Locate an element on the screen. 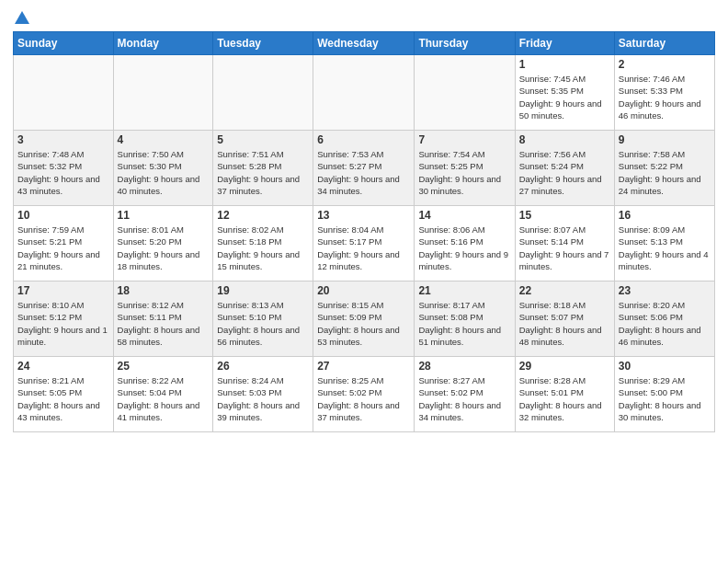 The width and height of the screenshot is (728, 563). calendar-cell: 17Sunrise: 8:10 AM Sunset: 5:12 PM Dayli… is located at coordinates (64, 319).